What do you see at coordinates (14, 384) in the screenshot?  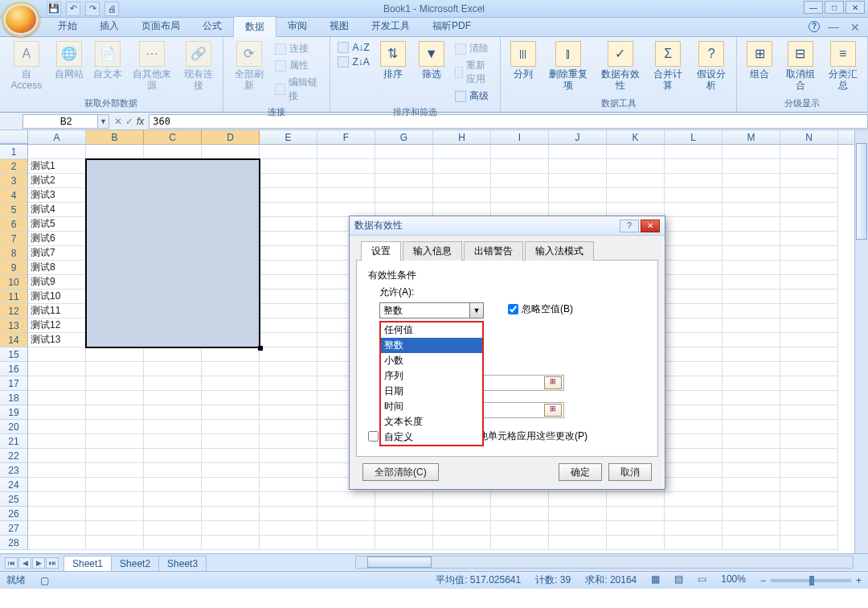 I see `row-header: 17` at bounding box center [14, 384].